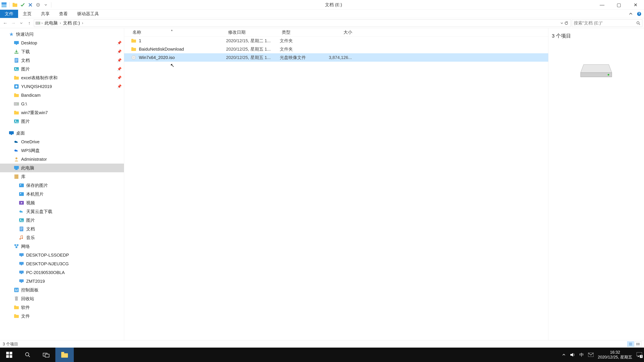  What do you see at coordinates (62, 168) in the screenshot?
I see `nav-item: 此电脑` at bounding box center [62, 168].